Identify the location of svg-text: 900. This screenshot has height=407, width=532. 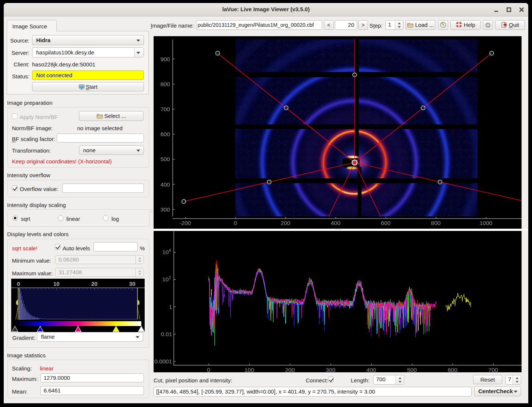
(165, 59).